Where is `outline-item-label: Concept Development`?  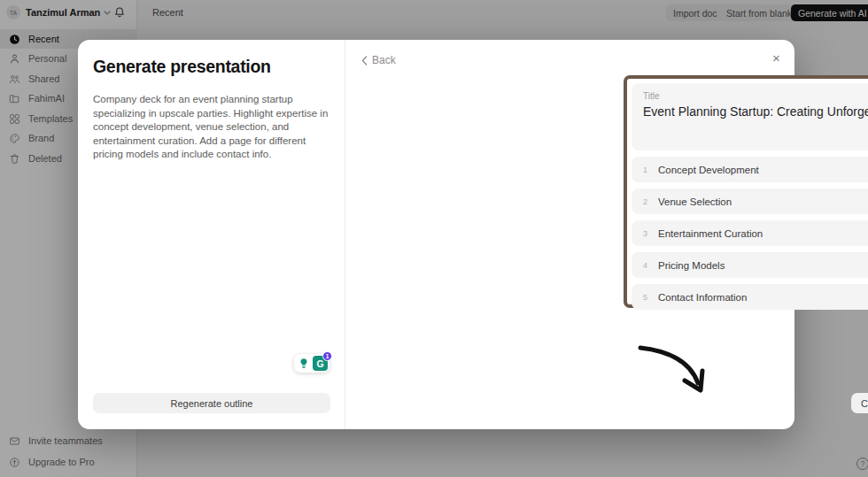 outline-item-label: Concept Development is located at coordinates (709, 170).